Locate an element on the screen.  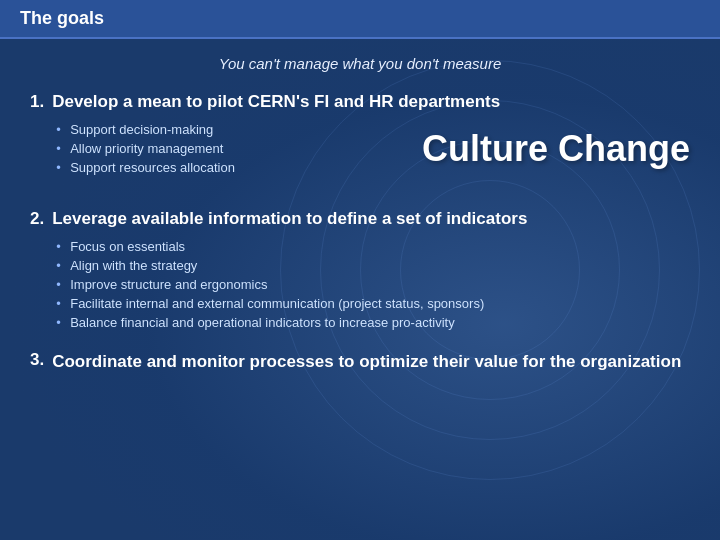
list-item: Allow priority management is located at coordinates (229, 148).